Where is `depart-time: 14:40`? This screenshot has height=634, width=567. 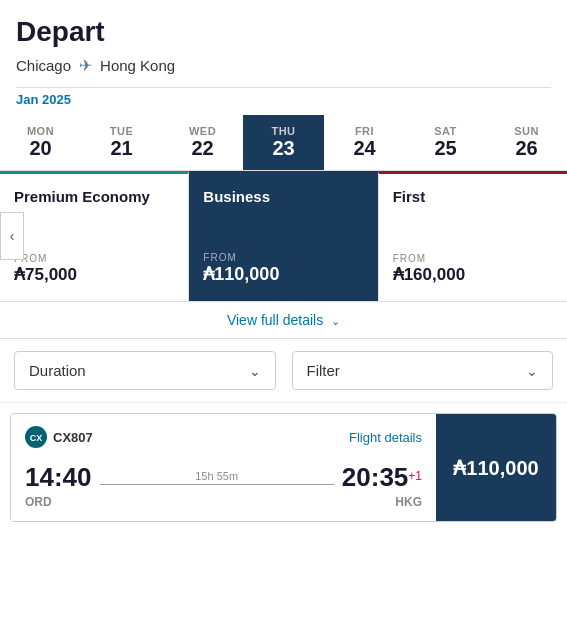
depart-time: 14:40 is located at coordinates (58, 478).